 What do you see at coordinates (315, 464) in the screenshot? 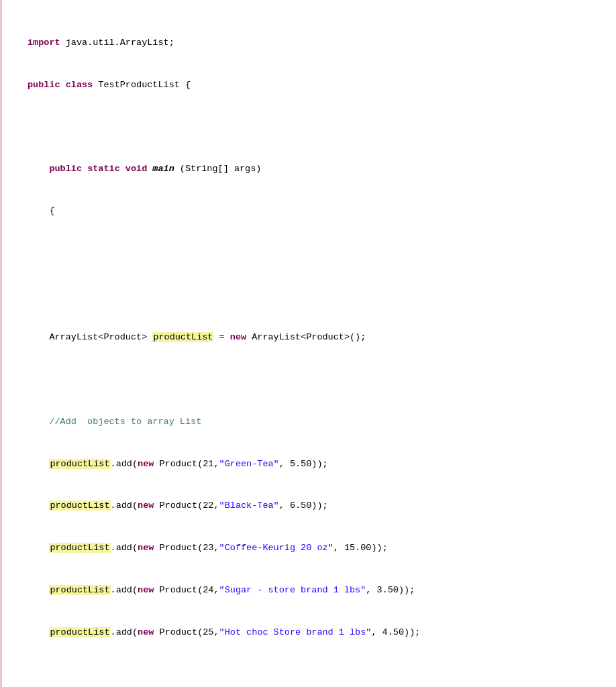
I see `code-line-7: productList.add(new Product(21,"Green-Te…` at bounding box center [315, 464].